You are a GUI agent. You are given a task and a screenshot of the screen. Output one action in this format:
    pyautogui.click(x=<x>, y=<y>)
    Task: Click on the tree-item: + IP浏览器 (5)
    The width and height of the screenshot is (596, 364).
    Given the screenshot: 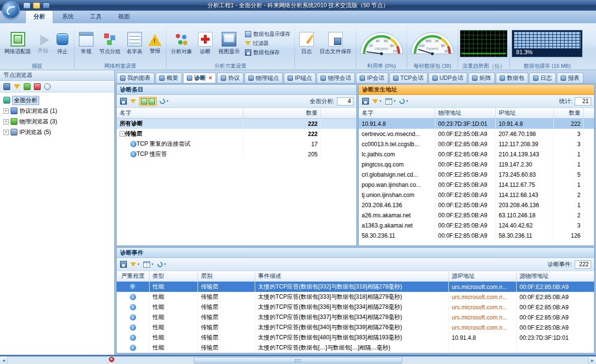 What is the action you would take?
    pyautogui.click(x=57, y=132)
    